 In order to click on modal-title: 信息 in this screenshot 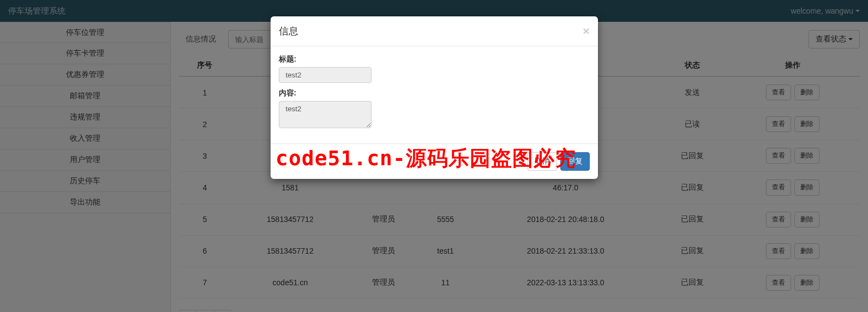, I will do `click(289, 31)`.